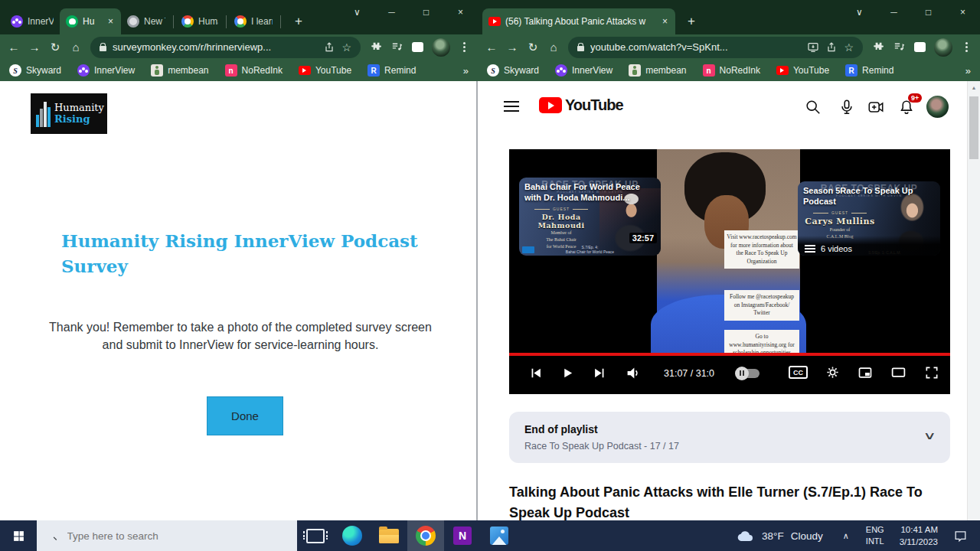  I want to click on settings-gear-icon, so click(833, 372).